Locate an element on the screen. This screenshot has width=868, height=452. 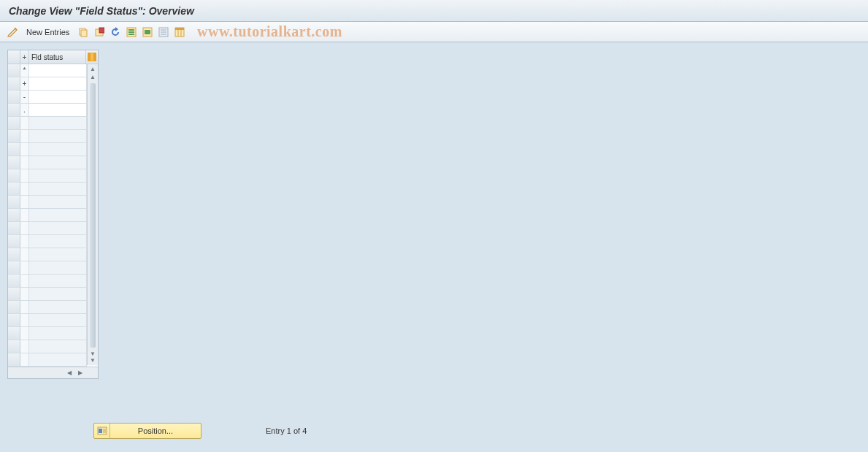
header-selector is located at coordinates (15, 57).